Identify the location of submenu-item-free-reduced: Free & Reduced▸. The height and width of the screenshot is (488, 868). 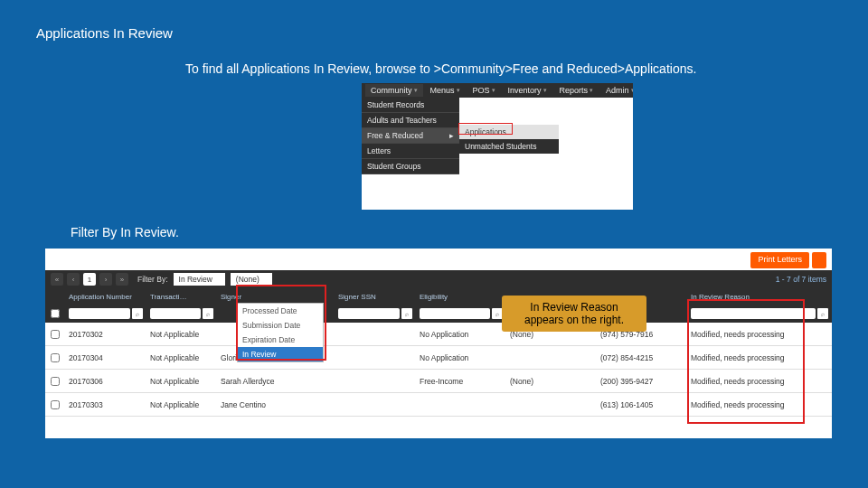
(410, 136).